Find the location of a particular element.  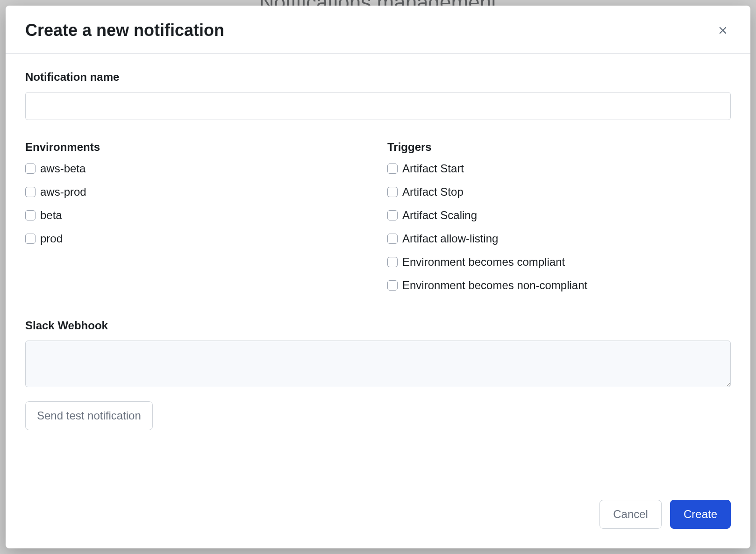

checkbox-label: Environment becomes compliant is located at coordinates (484, 262).